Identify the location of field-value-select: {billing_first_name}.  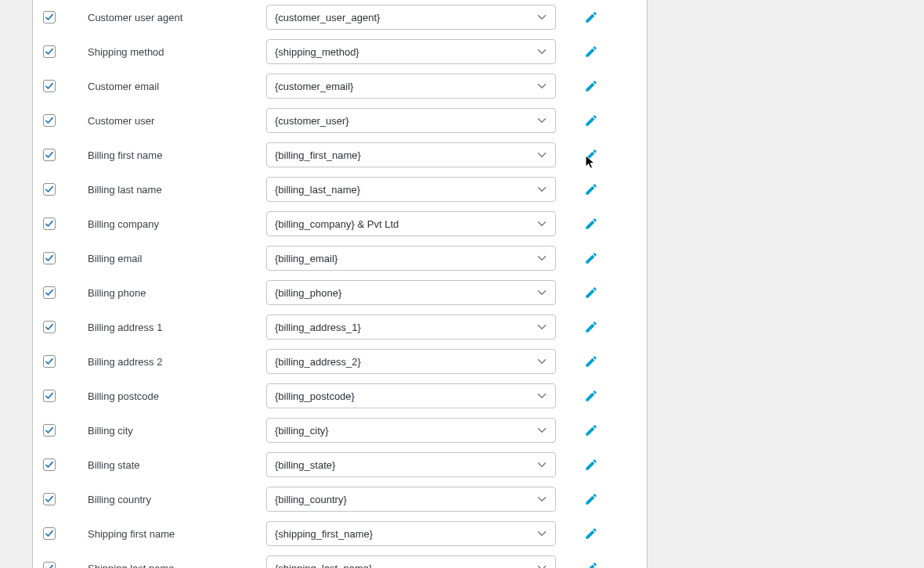
(411, 155).